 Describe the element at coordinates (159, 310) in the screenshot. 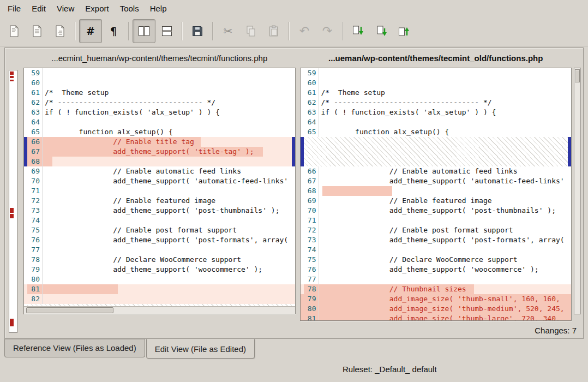

I see `left-horizontal-scrollbar` at that location.